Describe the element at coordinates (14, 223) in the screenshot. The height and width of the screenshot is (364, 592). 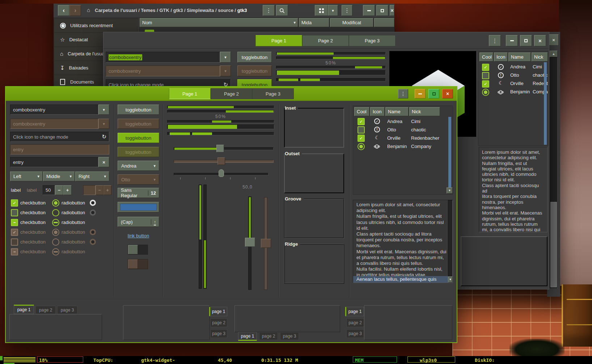
I see `checkbutton-indeterminate: −` at that location.